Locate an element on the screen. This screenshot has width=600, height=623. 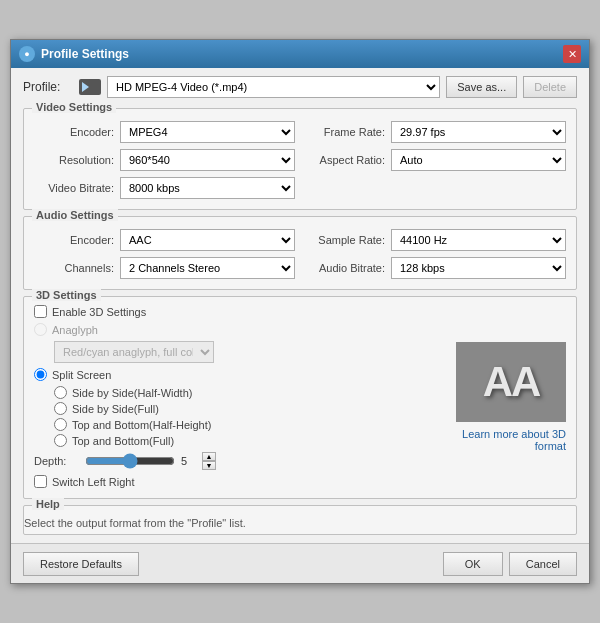
sample-rate-select: 44100 Hz is located at coordinates (478, 240).